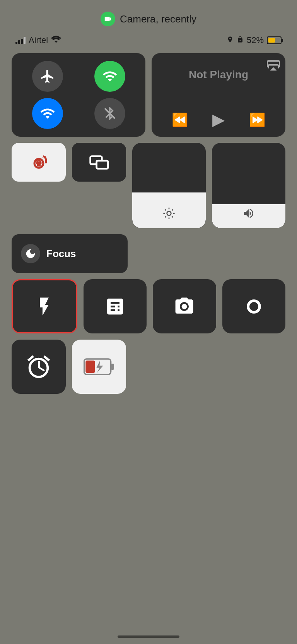 The image size is (297, 644). Describe the element at coordinates (169, 185) in the screenshot. I see `brightness-slider` at that location.